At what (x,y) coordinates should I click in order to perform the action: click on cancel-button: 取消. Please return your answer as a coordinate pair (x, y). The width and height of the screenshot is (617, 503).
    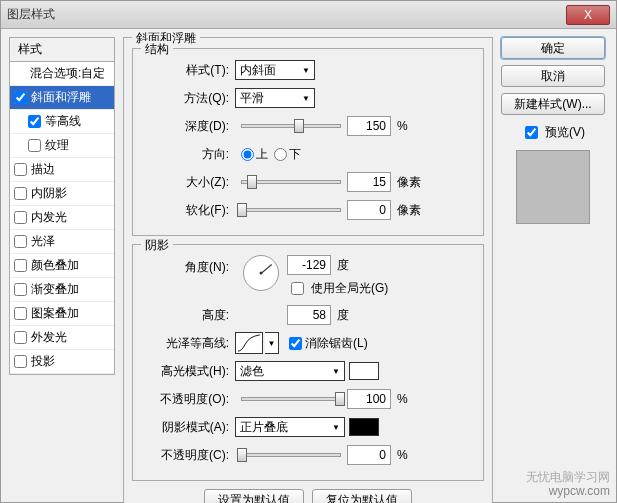
    Looking at the image, I should click on (553, 76).